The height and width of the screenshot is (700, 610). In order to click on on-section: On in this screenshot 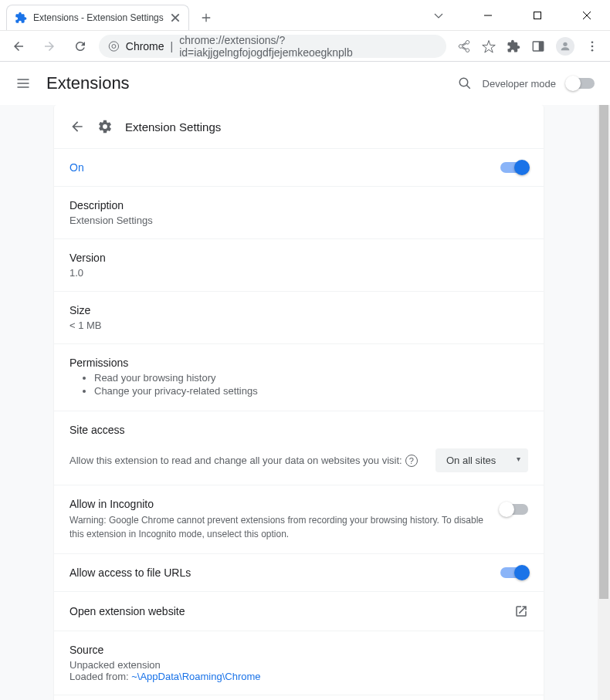, I will do `click(299, 167)`.